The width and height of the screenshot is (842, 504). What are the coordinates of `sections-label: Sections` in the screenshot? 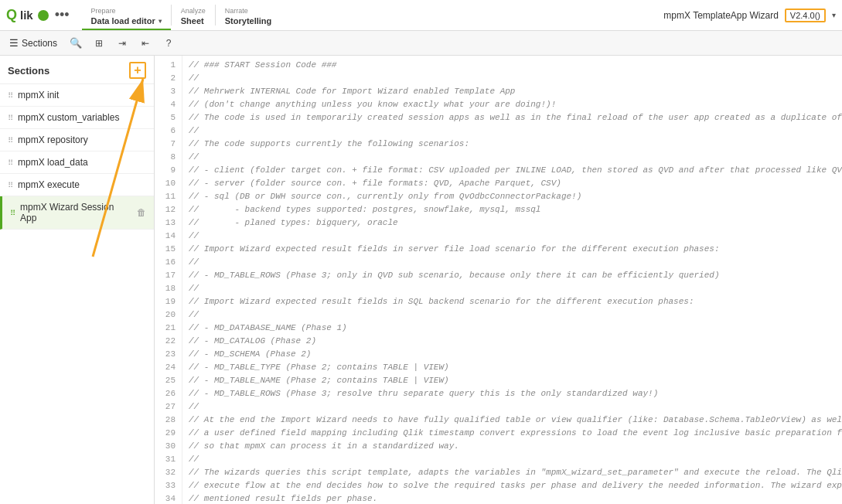 It's located at (39, 43).